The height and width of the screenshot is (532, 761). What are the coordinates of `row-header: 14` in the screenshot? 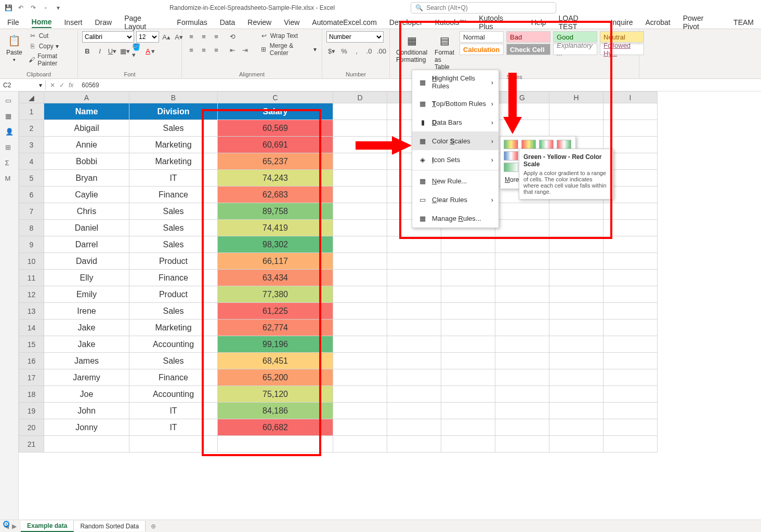 It's located at (32, 328).